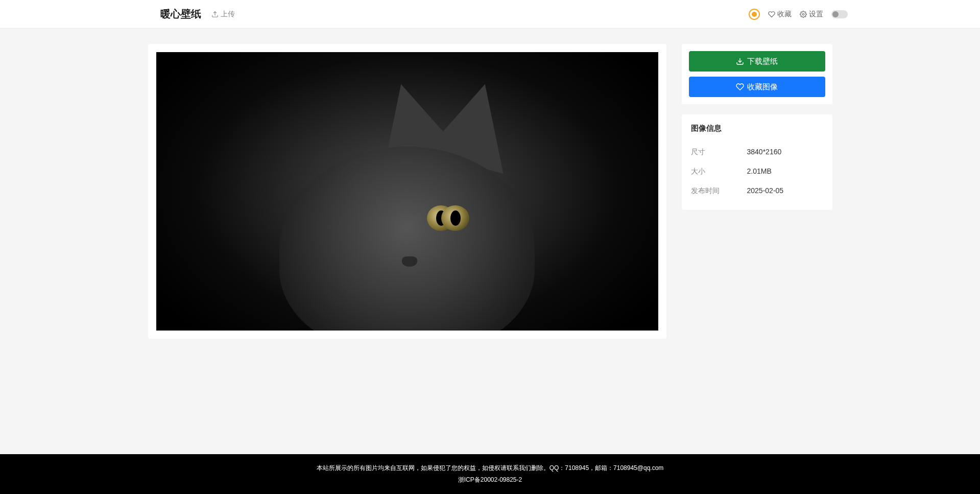  What do you see at coordinates (228, 14) in the screenshot?
I see `upload-label: 上传` at bounding box center [228, 14].